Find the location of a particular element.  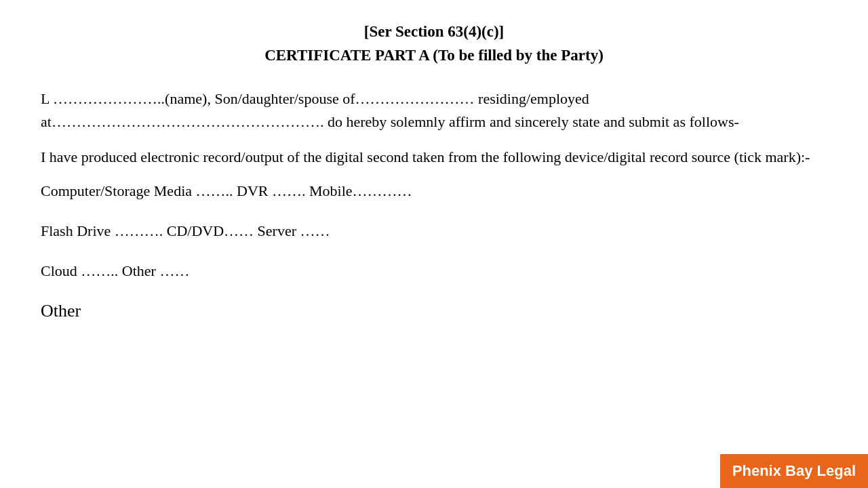

paragraph-1: L …………………..(name), Son/daughter/spouse o… is located at coordinates (434, 110).